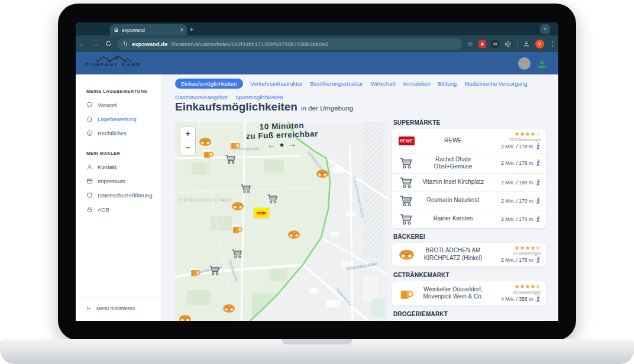 The width and height of the screenshot is (634, 364). Describe the element at coordinates (526, 44) in the screenshot. I see `downloads-icon` at that location.